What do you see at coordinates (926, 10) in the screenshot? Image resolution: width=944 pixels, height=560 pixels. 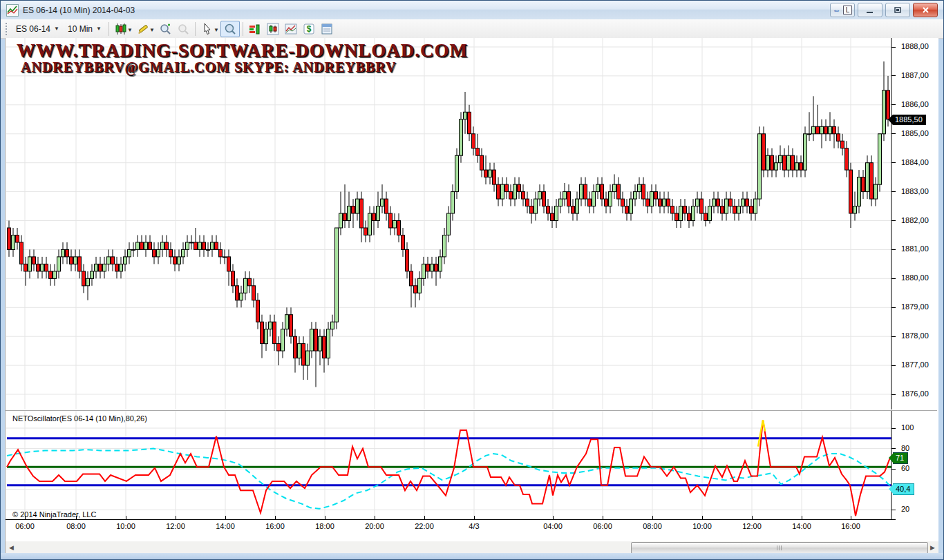 I see `close-icon` at bounding box center [926, 10].